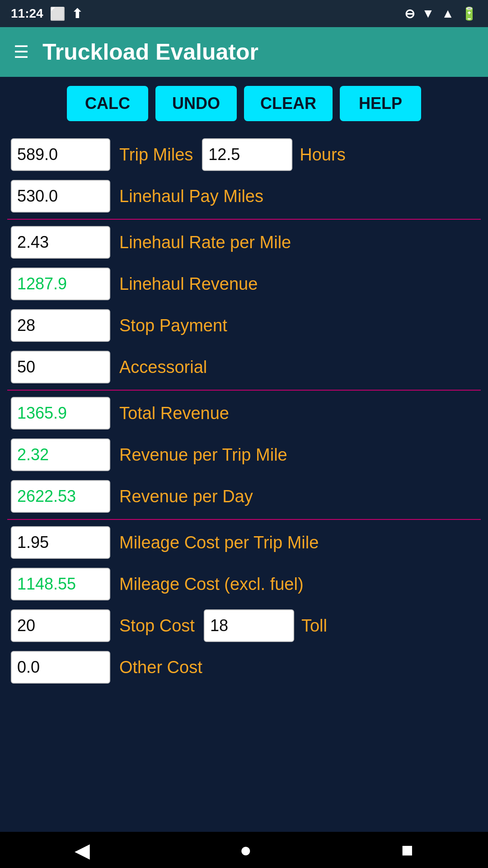 The height and width of the screenshot is (868, 488). Describe the element at coordinates (61, 242) in the screenshot. I see `linehaul-rate-input` at that location.